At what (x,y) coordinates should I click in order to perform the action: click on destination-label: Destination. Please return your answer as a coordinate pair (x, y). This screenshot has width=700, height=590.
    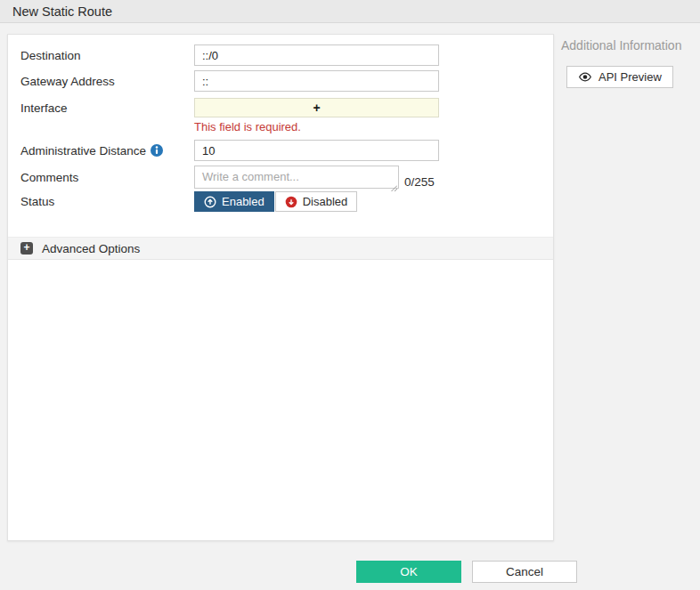
    Looking at the image, I should click on (51, 55).